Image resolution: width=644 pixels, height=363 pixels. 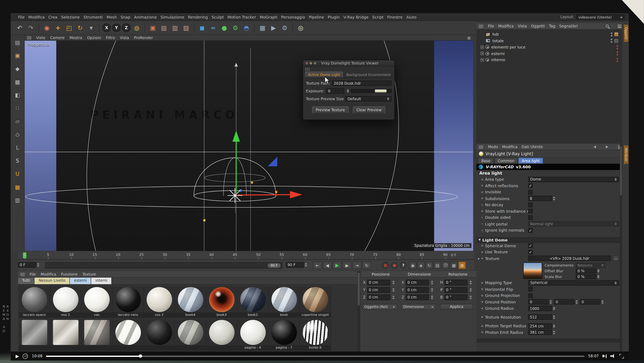 What do you see at coordinates (69, 28) in the screenshot?
I see `scale-tool-icon: ◰` at bounding box center [69, 28].